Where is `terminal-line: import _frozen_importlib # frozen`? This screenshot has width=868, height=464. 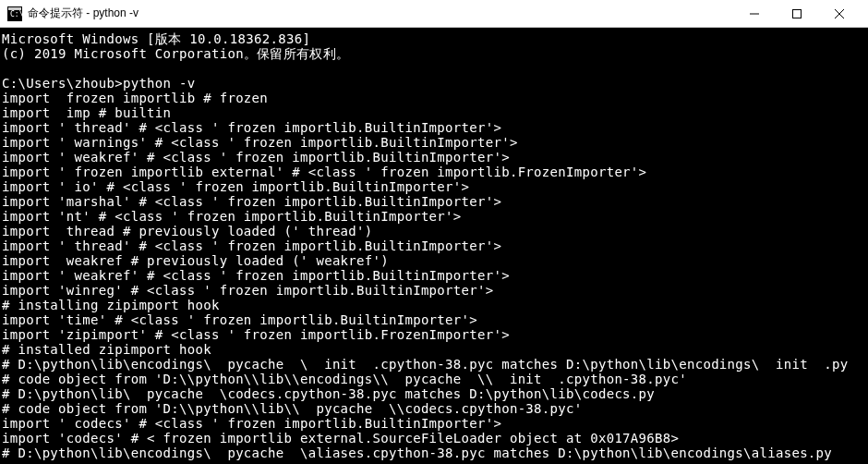 terminal-line: import _frozen_importlib # frozen is located at coordinates (434, 98).